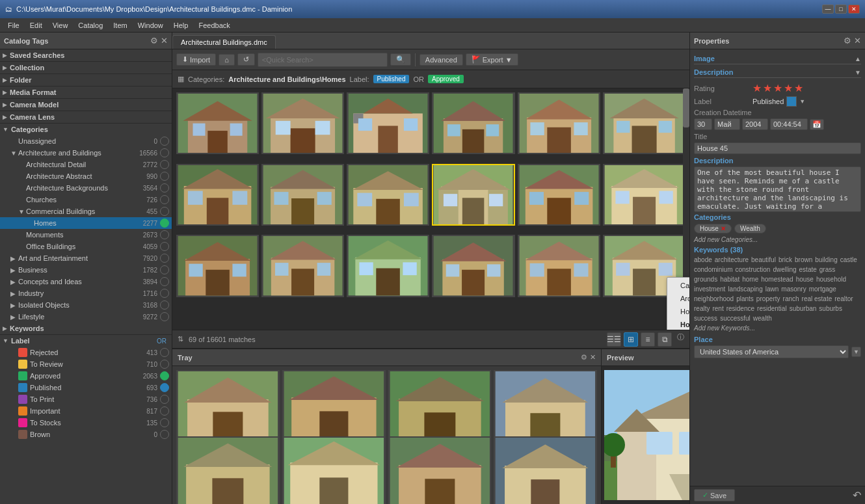  What do you see at coordinates (593, 358) in the screenshot?
I see `tray-close-icon: ✕` at bounding box center [593, 358].